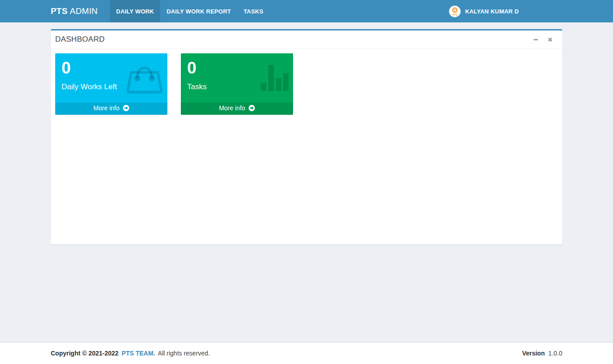 The image size is (613, 364). Describe the element at coordinates (190, 11) in the screenshot. I see `main-nav: DAILY WORK DAILY WORK REPORT TASKS` at that location.